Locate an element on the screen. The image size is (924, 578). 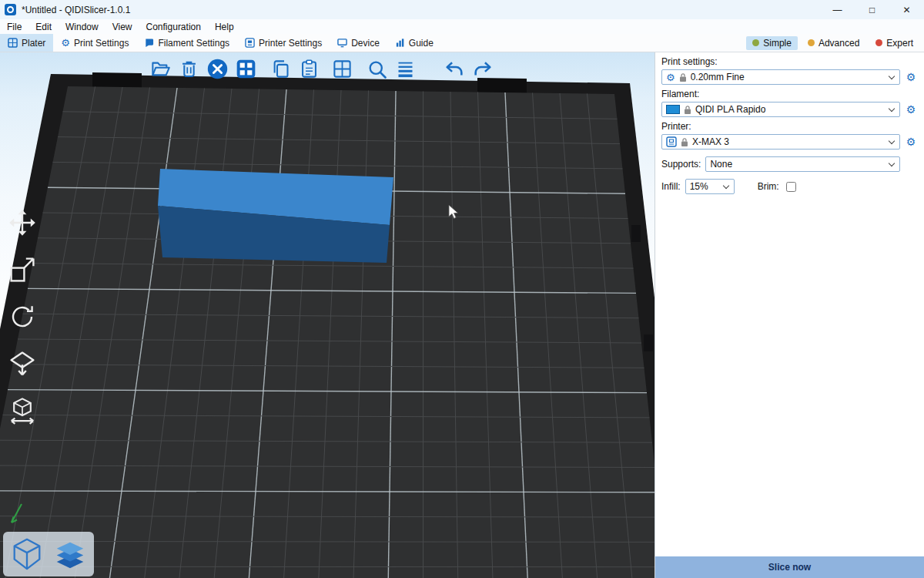
minimize-button: — is located at coordinates (838, 9).